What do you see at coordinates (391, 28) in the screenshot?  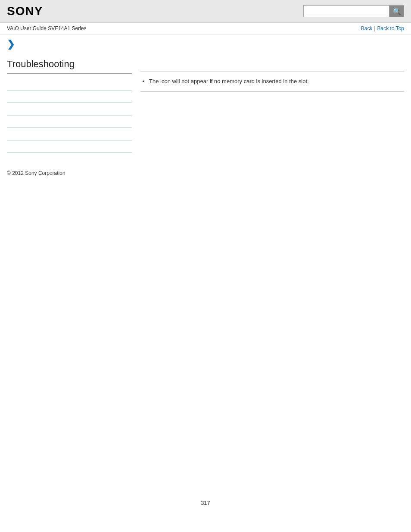 I see `back-to-top-link: Back to Top` at bounding box center [391, 28].